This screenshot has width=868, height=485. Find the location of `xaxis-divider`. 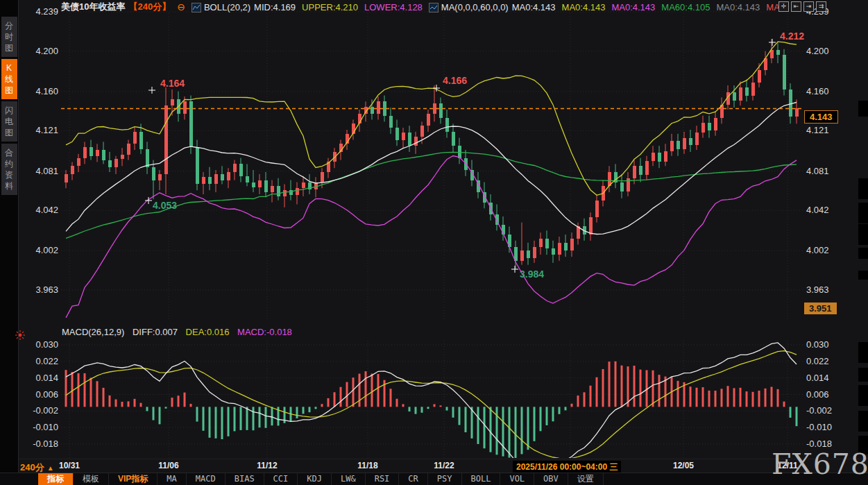

xaxis-divider is located at coordinates (443, 459).